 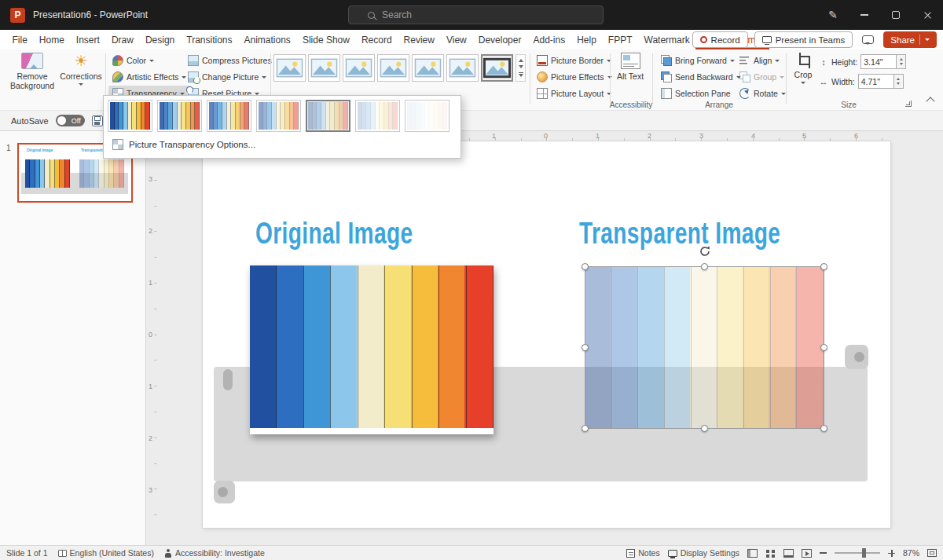 I want to click on crop-button: Crop, so click(x=803, y=69).